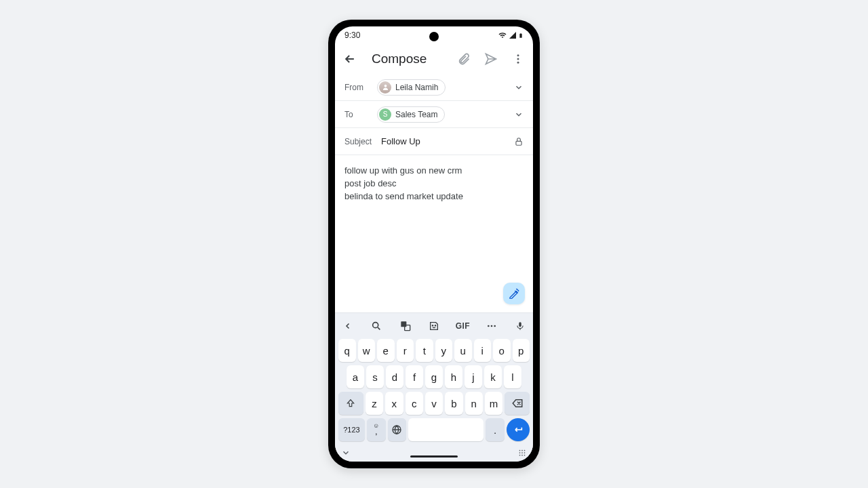 The image size is (868, 488). I want to click on from-chip: Leila Namih, so click(411, 87).